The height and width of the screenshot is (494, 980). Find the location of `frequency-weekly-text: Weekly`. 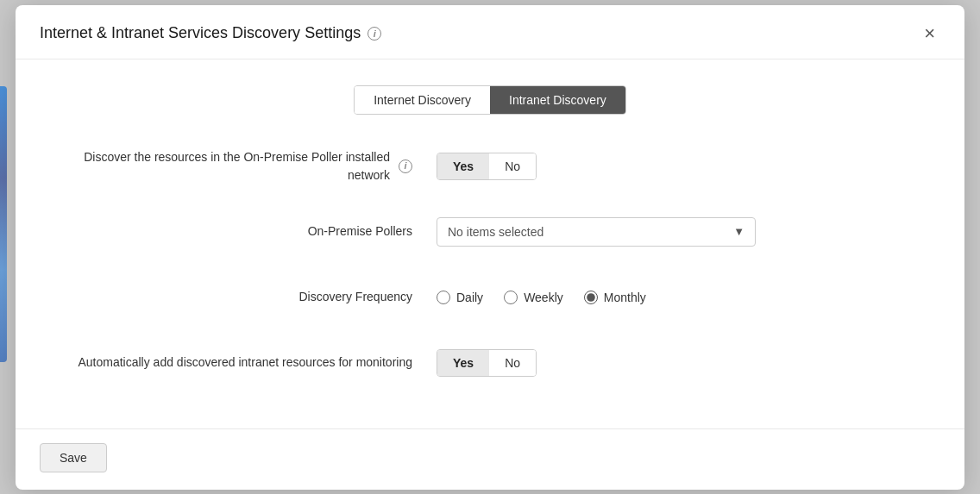

frequency-weekly-text: Weekly is located at coordinates (543, 297).